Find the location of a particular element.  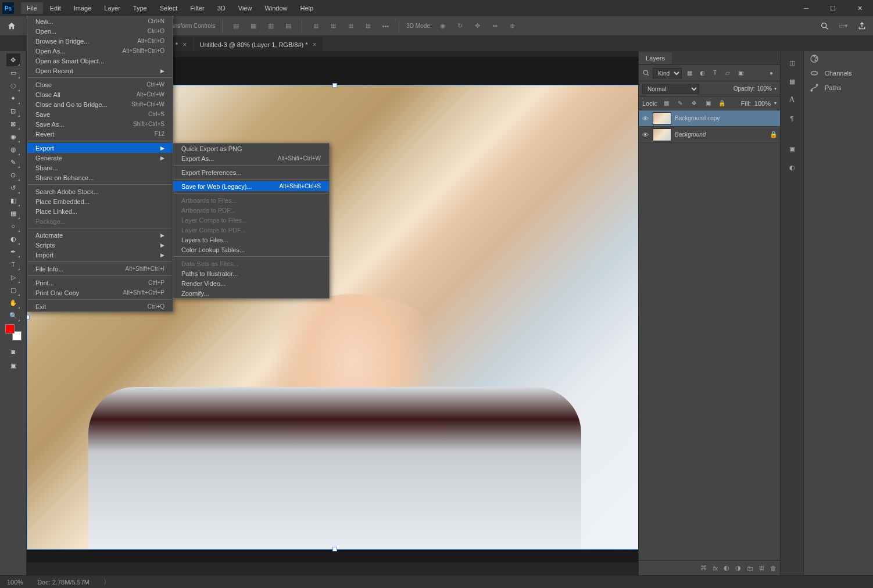

opacity-value: 100% is located at coordinates (764, 88).